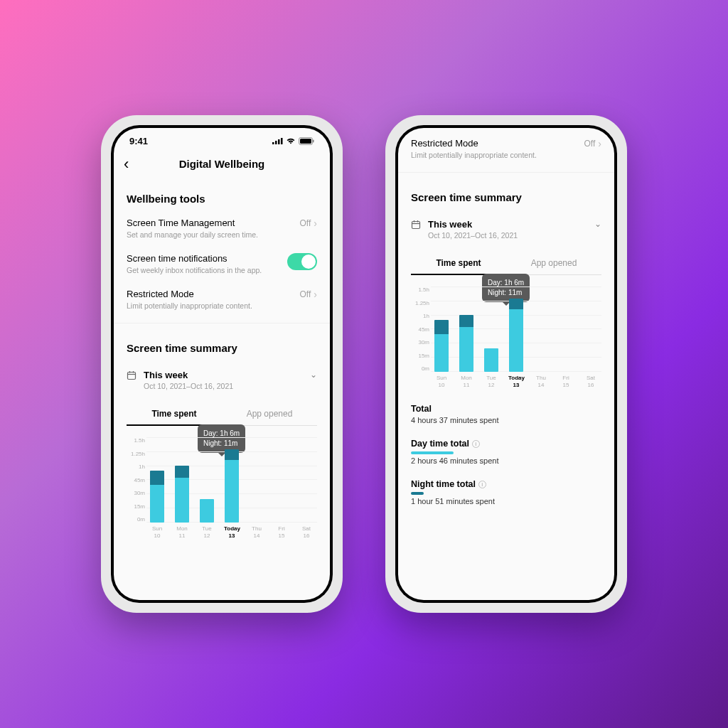 Image resolution: width=728 pixels, height=728 pixels. I want to click on setting-screen-time-notifications: Screen time notifications Get weekly inb…, so click(222, 264).